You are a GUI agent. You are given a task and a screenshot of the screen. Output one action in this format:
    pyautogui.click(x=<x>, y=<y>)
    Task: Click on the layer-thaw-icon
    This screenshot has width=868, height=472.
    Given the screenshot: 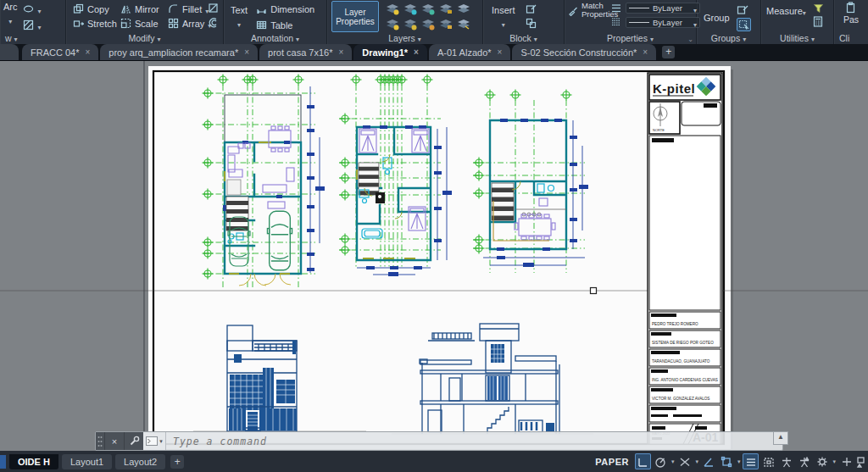 What is the action you would take?
    pyautogui.click(x=410, y=25)
    